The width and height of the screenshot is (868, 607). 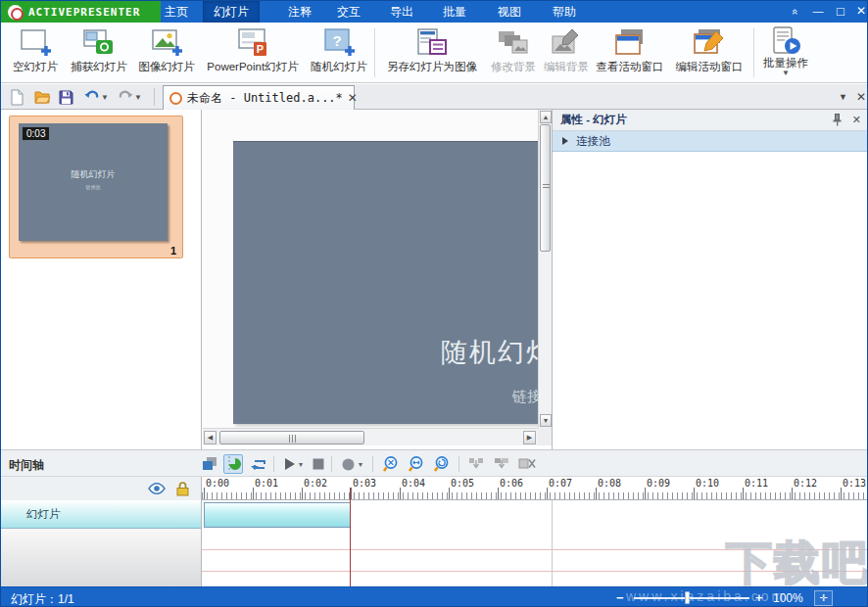 What do you see at coordinates (67, 97) in the screenshot?
I see `save-button` at bounding box center [67, 97].